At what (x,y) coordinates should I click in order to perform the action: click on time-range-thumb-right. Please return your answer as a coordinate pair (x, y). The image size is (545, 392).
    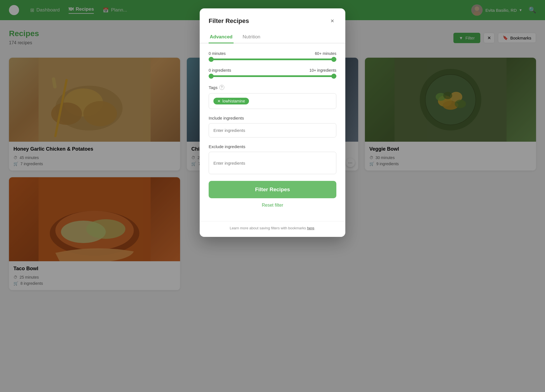
    Looking at the image, I should click on (334, 59).